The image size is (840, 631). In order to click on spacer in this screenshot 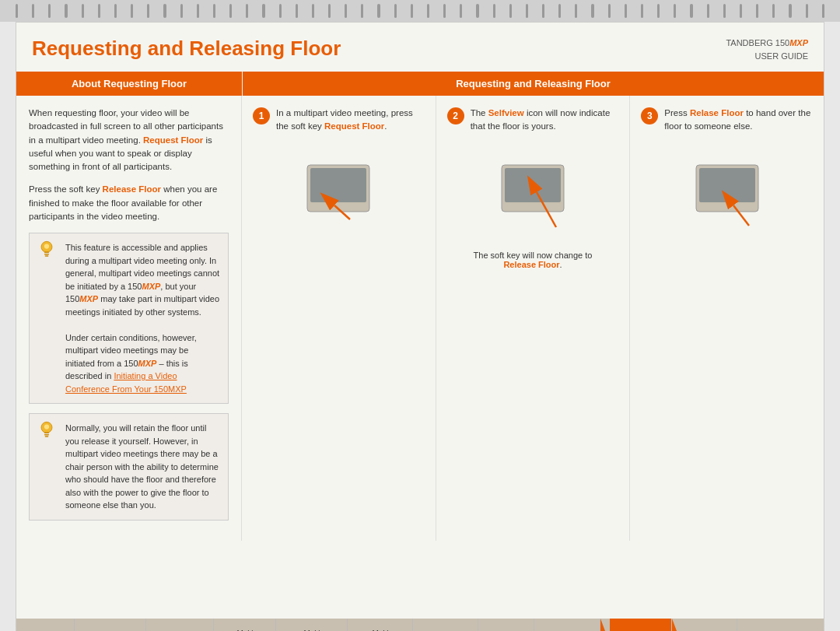, I will do `click(420, 572)`.